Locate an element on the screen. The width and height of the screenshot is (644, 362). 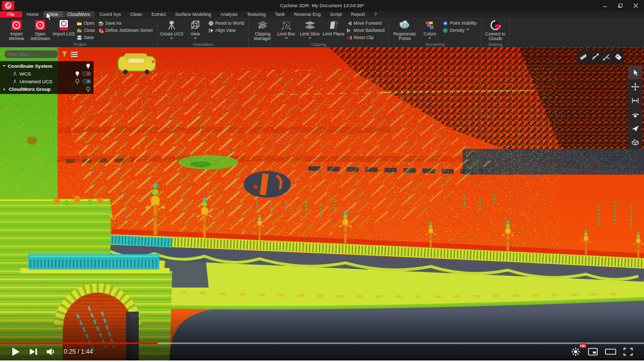
point-visibility-button: Point Visibility is located at coordinates (459, 23).